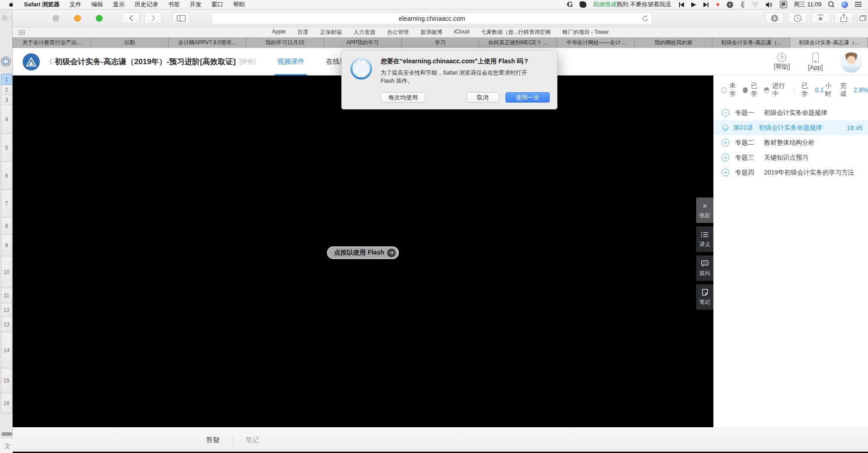 Image resolution: width=868 pixels, height=453 pixels. I want to click on menu-bookmarks: 书签, so click(174, 5).